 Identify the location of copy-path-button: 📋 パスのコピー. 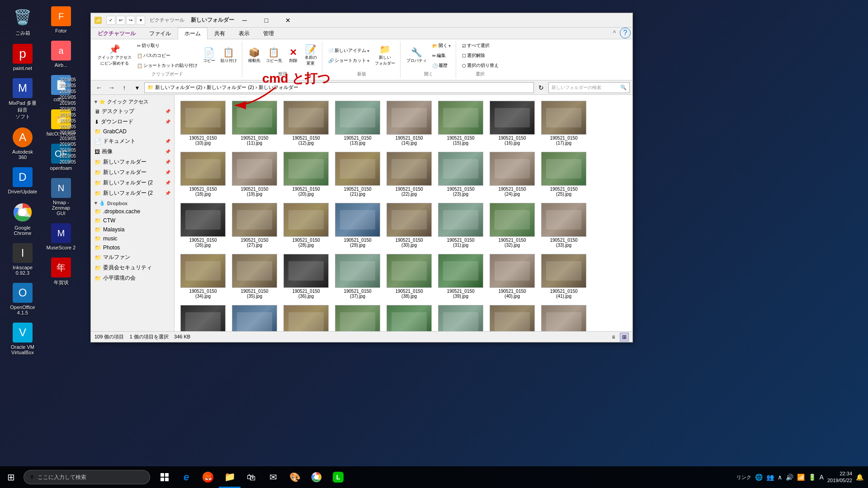
(167, 56).